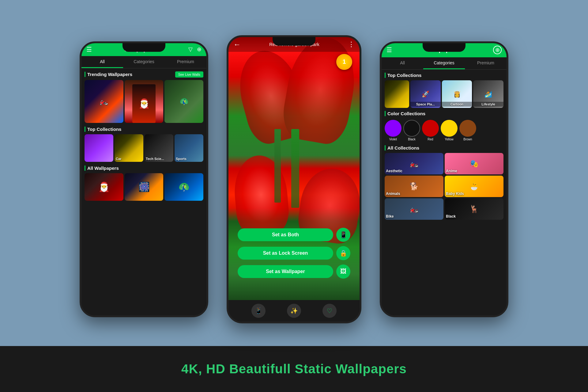  What do you see at coordinates (294, 169) in the screenshot?
I see `tulip-bg: ← Red flowers garden park ⋮ 1 Set as Bot…` at bounding box center [294, 169].